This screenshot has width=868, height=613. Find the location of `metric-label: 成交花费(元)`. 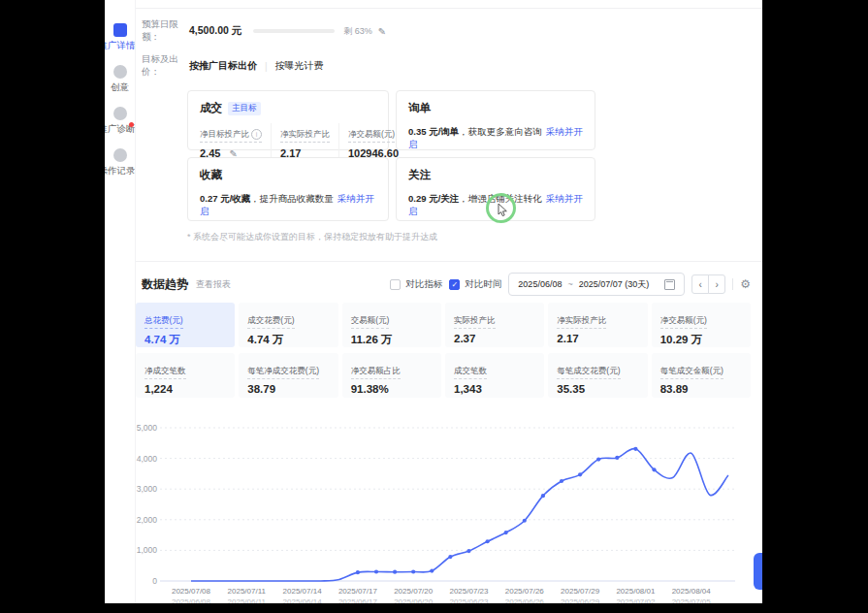

metric-label: 成交花费(元) is located at coordinates (271, 322).